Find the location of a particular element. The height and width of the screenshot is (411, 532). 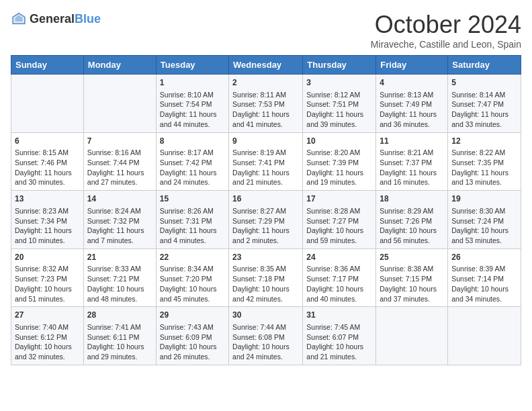

sunset-text: Sunset: 7:27 PM is located at coordinates (332, 221).